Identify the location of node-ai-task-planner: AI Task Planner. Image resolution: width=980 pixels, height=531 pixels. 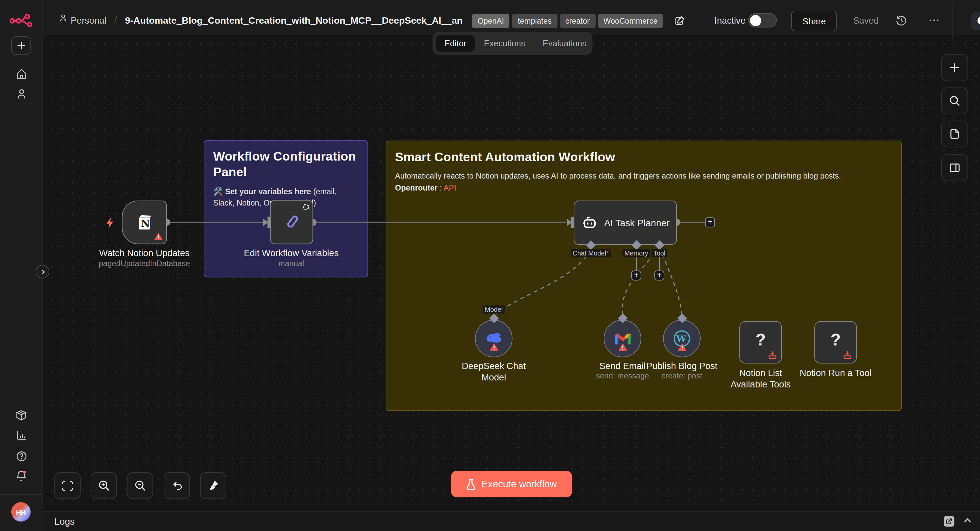
(625, 223).